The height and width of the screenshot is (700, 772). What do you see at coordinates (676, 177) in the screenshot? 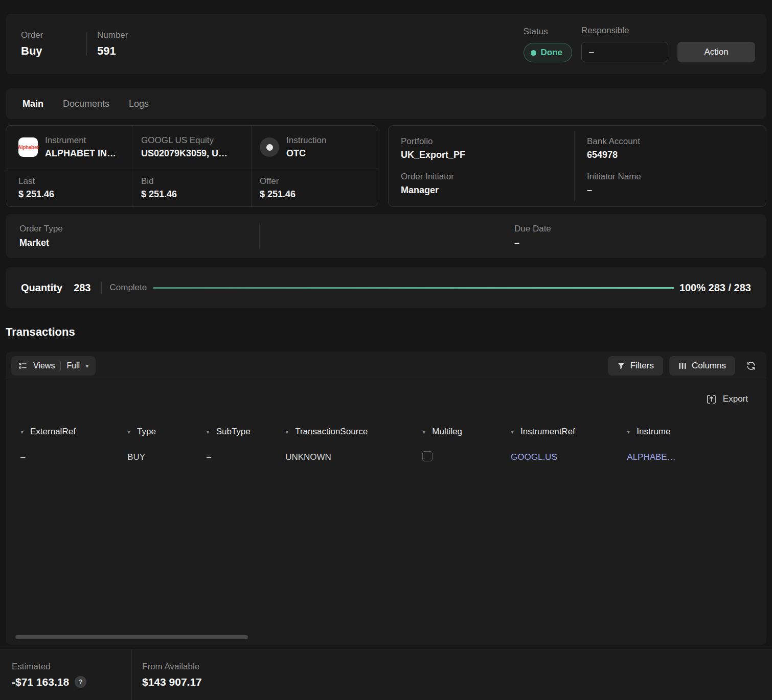
I see `initiator-name-label: Initiator Name` at bounding box center [676, 177].